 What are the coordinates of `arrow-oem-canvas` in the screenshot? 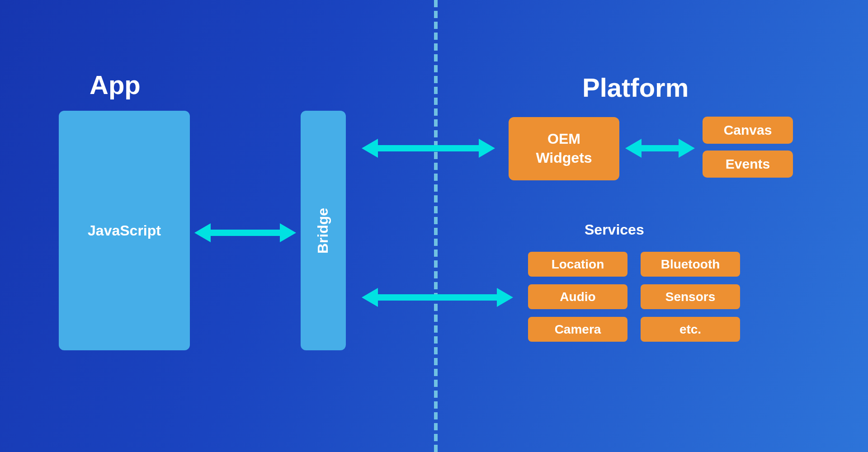 It's located at (660, 148).